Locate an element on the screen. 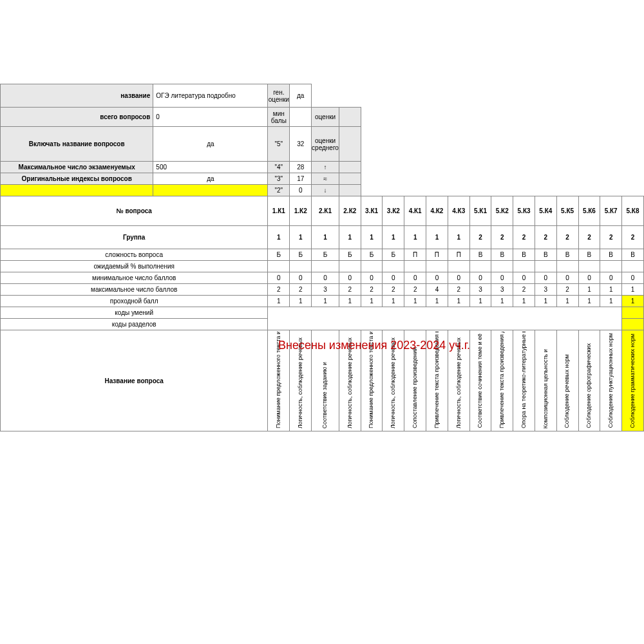 Image resolution: width=644 pixels, height=644 pixels. value-max-examinees: 500 is located at coordinates (211, 167).